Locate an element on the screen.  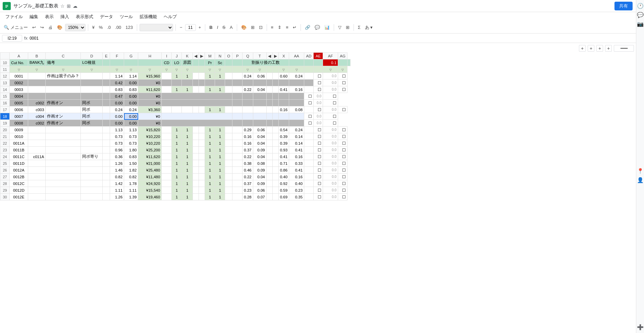
cell-30-i is located at coordinates (167, 197).